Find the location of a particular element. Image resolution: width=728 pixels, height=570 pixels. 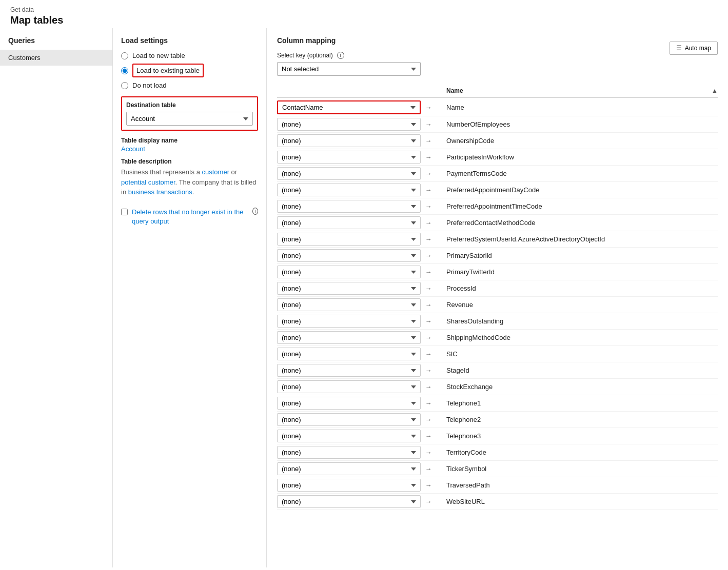

table-row: (none) → NumberOfEmployees is located at coordinates (498, 125).